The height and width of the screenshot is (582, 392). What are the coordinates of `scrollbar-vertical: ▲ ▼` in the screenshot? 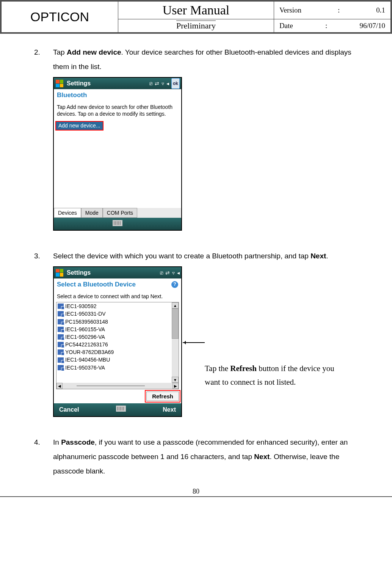 It's located at (175, 343).